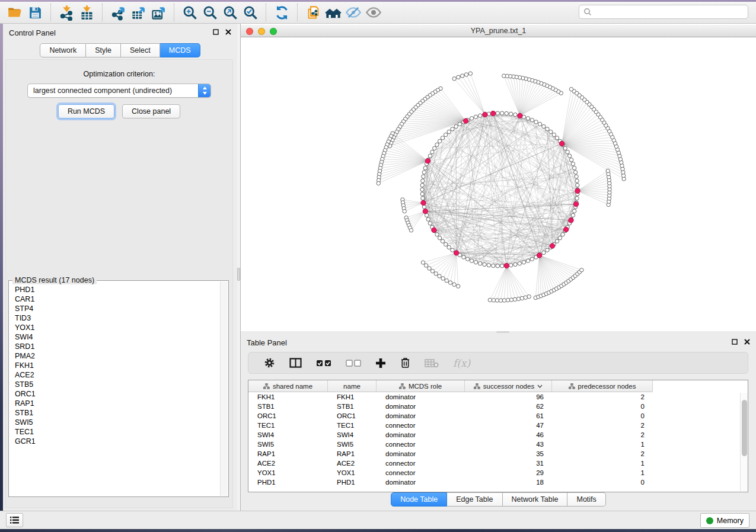 The image size is (756, 532). What do you see at coordinates (35, 12) in the screenshot?
I see `save-session-icon` at bounding box center [35, 12].